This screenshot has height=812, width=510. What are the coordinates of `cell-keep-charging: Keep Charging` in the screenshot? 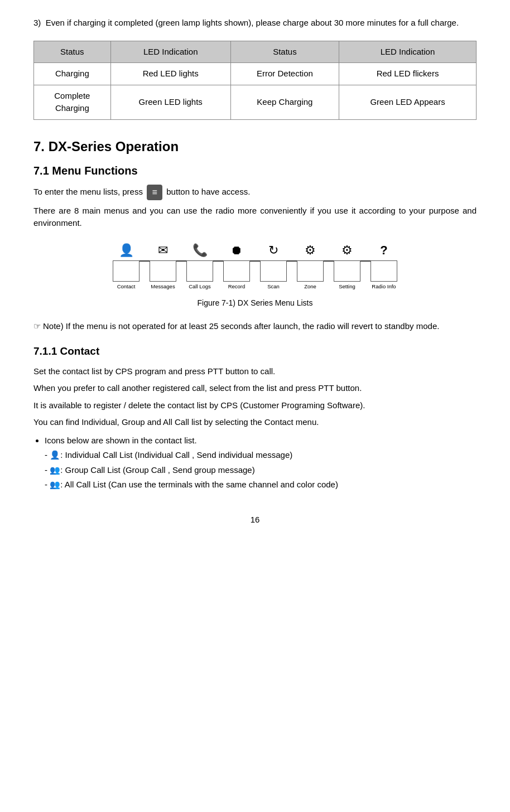 It's located at (285, 102).